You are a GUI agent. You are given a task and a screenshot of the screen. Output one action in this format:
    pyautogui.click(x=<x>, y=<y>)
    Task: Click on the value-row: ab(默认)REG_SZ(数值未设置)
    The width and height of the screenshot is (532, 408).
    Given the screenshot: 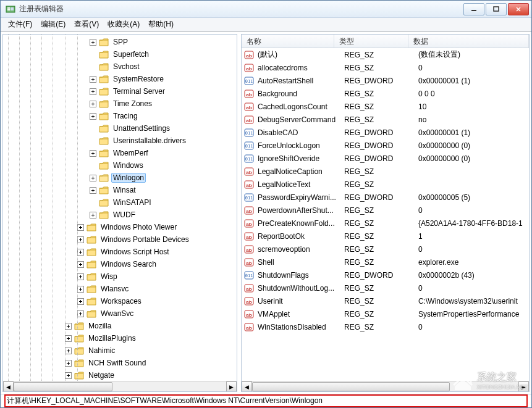 What is the action you would take?
    pyautogui.click(x=386, y=54)
    